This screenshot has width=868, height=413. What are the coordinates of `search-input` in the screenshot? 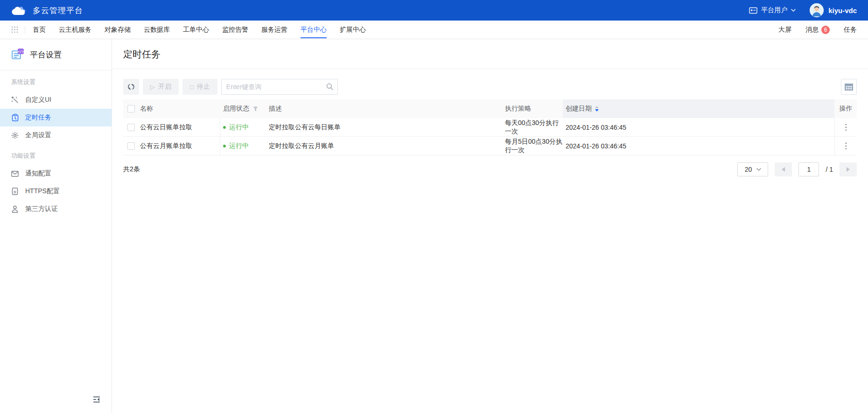 It's located at (280, 87).